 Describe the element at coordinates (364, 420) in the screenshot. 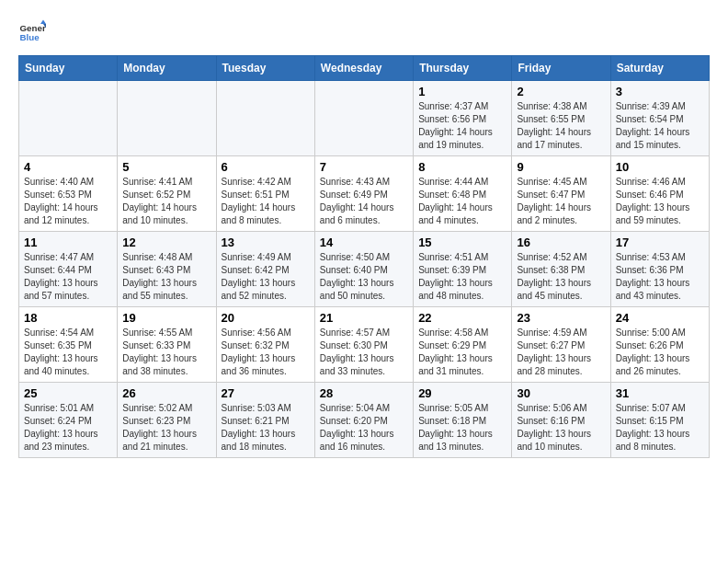

I see `day-cell-28: 28Sunrise: 5:04 AM Sunset: 6:20 PM Dayli…` at that location.